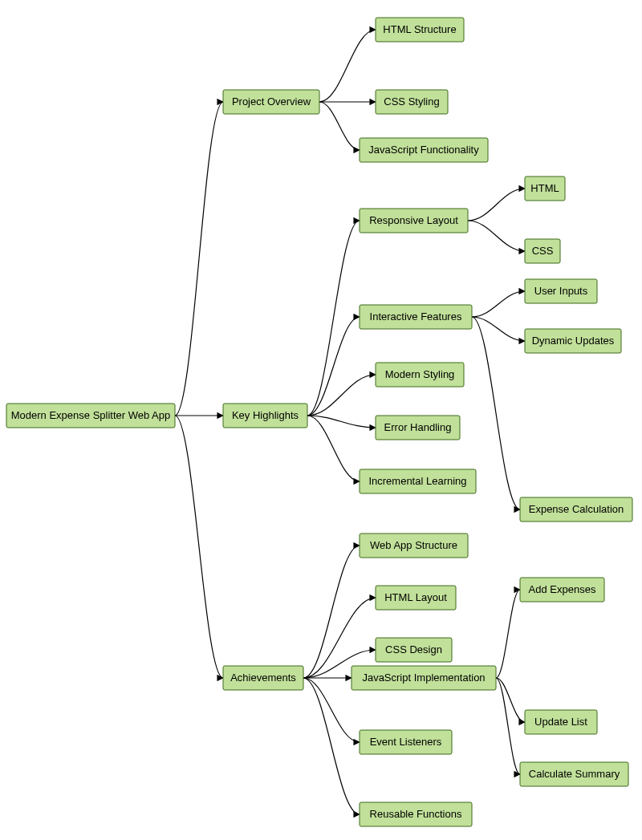 This screenshot has width=642, height=840. Describe the element at coordinates (331, 611) in the screenshot. I see `edge-achievements-web_app_struct` at that location.